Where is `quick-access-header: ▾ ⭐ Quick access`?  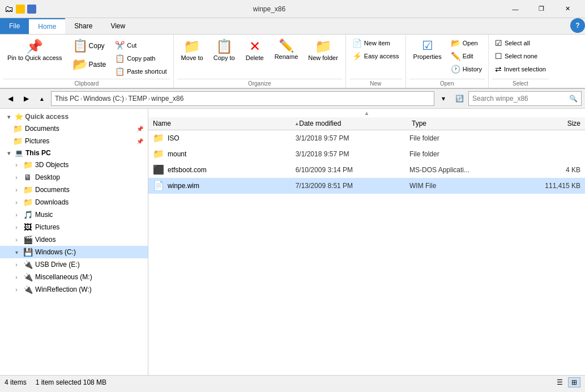
quick-access-header: ▾ ⭐ Quick access is located at coordinates (74, 117).